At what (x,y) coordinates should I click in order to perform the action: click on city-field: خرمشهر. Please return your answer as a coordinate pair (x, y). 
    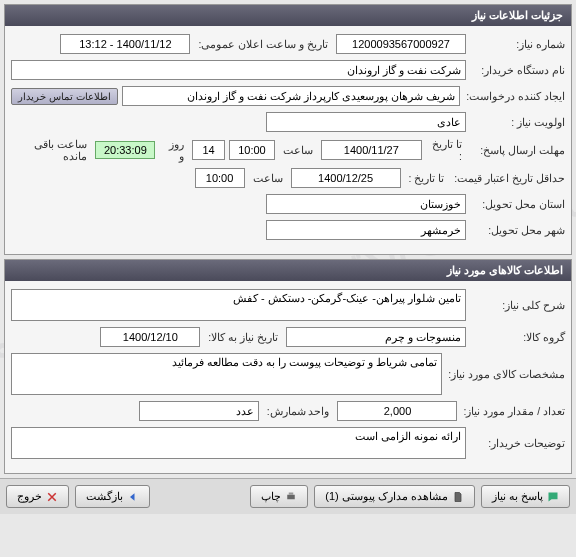
    Looking at the image, I should click on (366, 230).